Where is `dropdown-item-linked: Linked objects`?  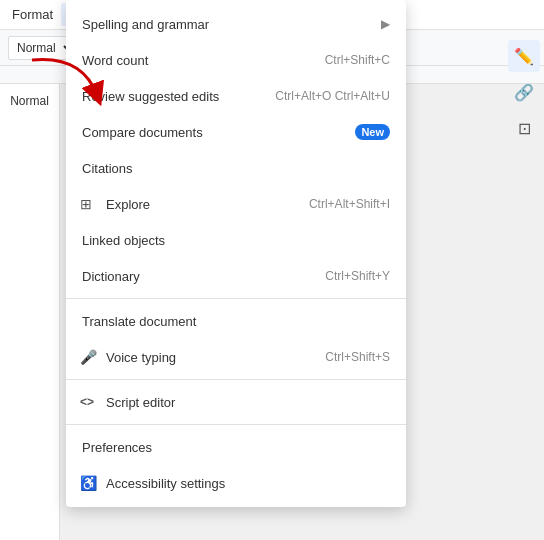
dropdown-item-linked: Linked objects is located at coordinates (236, 240).